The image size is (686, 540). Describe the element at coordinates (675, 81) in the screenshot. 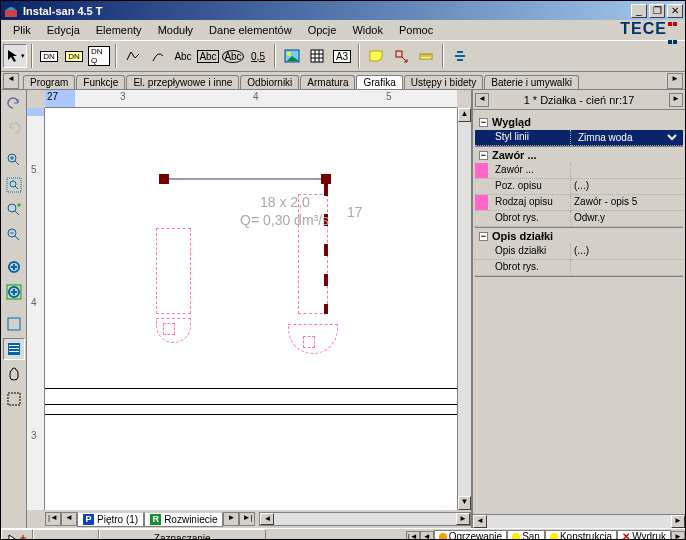

I see `tab-scroll-right: ►` at that location.